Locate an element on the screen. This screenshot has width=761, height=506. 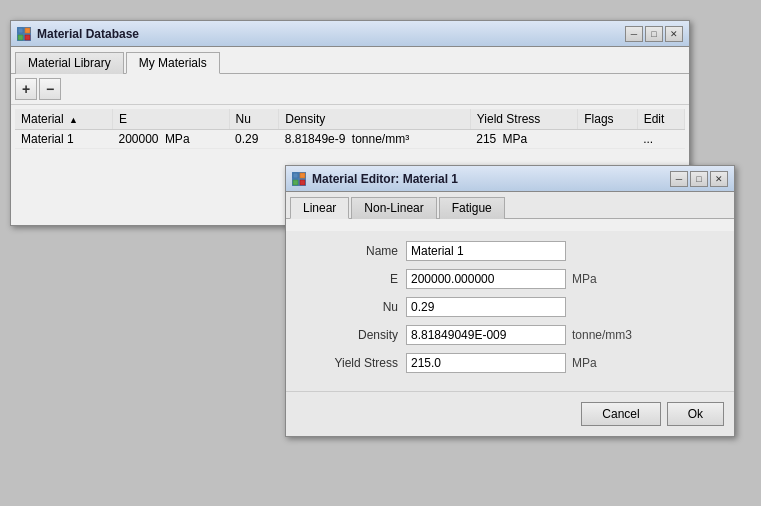
density-input is located at coordinates (486, 335).